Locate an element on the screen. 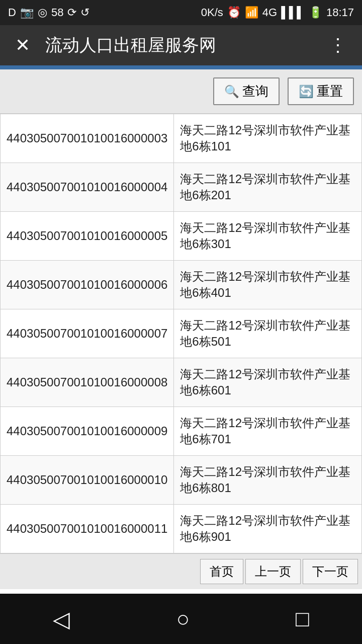 The height and width of the screenshot is (644, 362). camera-icon: 📷 is located at coordinates (27, 13).